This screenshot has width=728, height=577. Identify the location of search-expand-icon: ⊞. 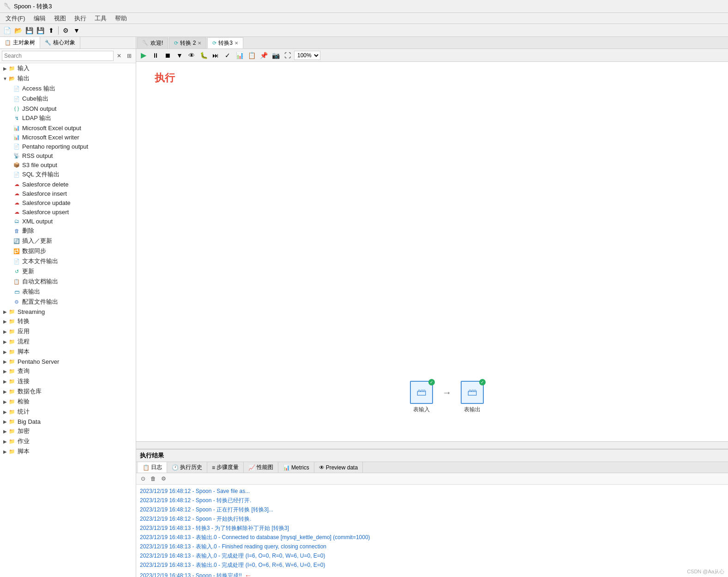
(129, 56).